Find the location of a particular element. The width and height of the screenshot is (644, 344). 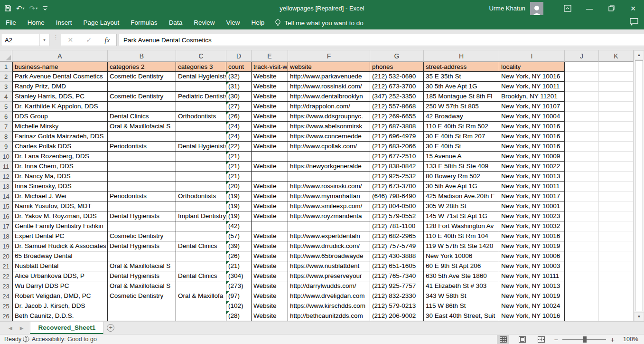

name-box: A2 ▾ is located at coordinates (25, 40).